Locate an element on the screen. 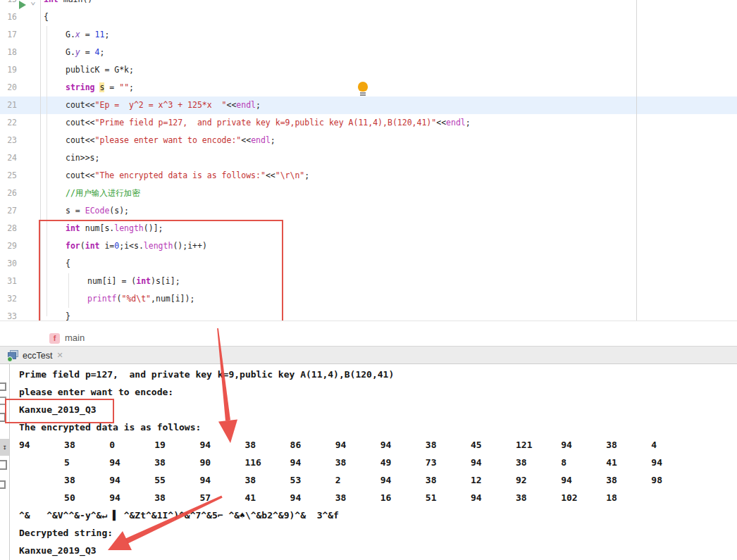  code-line: cout<<"Ep = y^2 = x^3 + 125*x "<<endl; is located at coordinates (163, 106).